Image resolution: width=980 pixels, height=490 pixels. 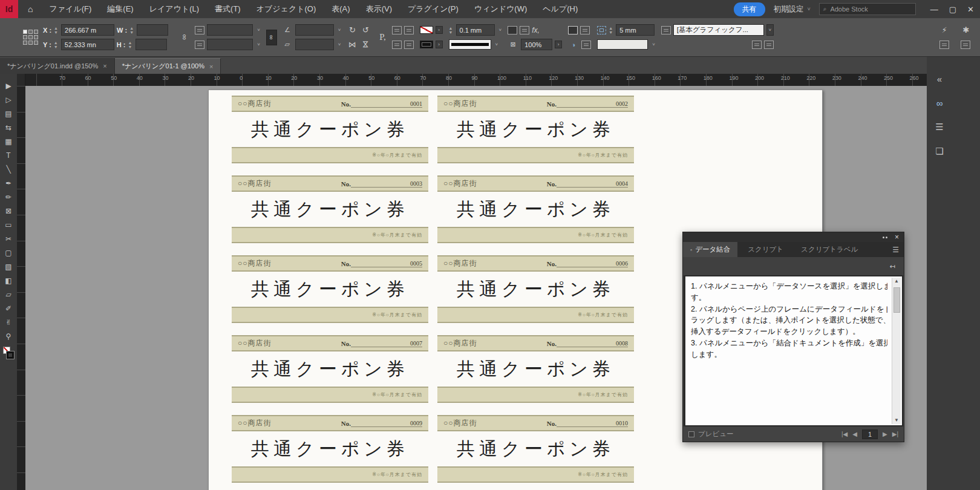 I want to click on coupon-ticket: ○○商店街 No. 0005 共通クーポン券 ※○年○月末まで有効, so click(x=330, y=289).